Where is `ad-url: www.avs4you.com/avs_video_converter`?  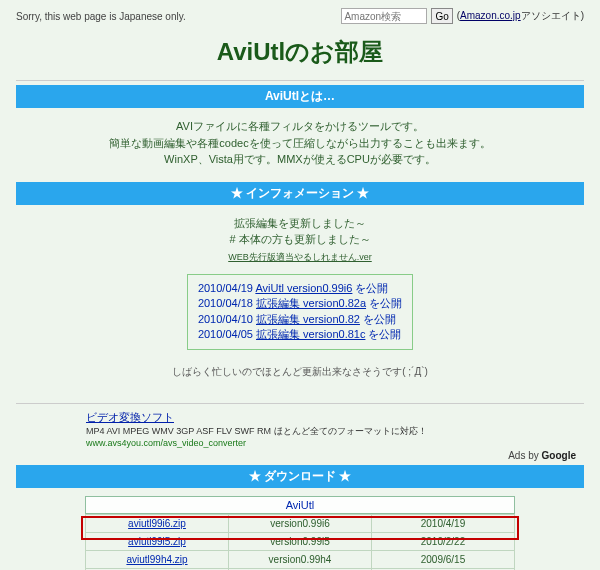
ad-url: www.avs4you.com/avs_video_converter is located at coordinates (300, 443).